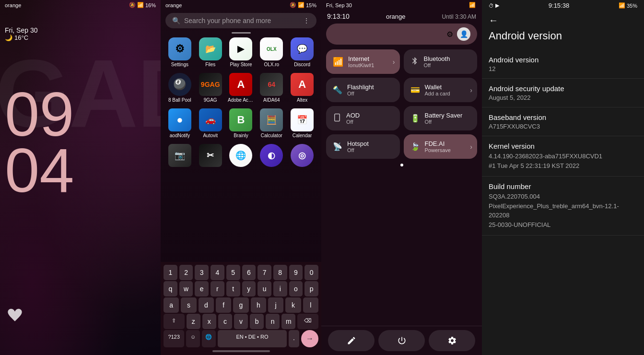 The height and width of the screenshot is (355, 644). What do you see at coordinates (294, 339) in the screenshot?
I see `key-period: .` at bounding box center [294, 339].